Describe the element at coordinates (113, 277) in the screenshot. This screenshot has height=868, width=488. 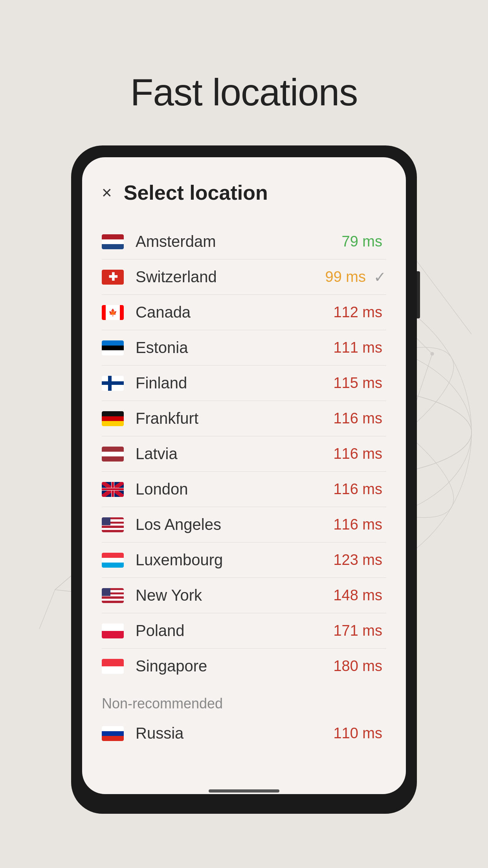
I see `flag-icon: ✚` at that location.